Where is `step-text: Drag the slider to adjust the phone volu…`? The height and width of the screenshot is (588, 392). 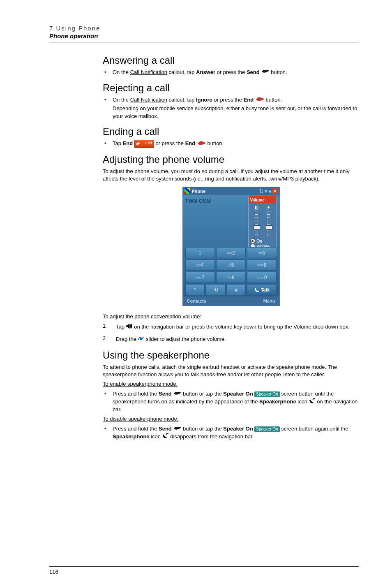 step-text: Drag the slider to adjust the phone volu… is located at coordinates (238, 339).